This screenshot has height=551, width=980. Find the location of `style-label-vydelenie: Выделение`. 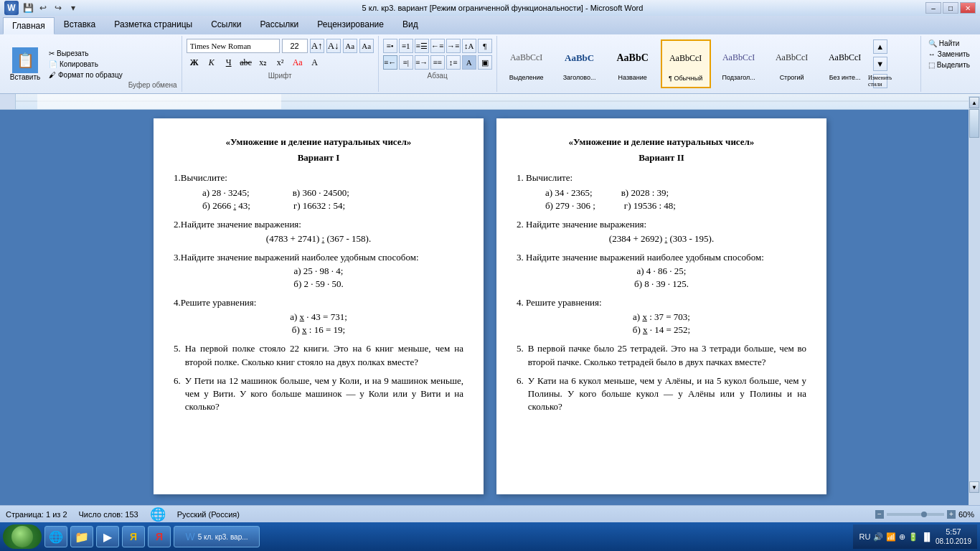

style-label-vydelenie: Выделение is located at coordinates (527, 77).